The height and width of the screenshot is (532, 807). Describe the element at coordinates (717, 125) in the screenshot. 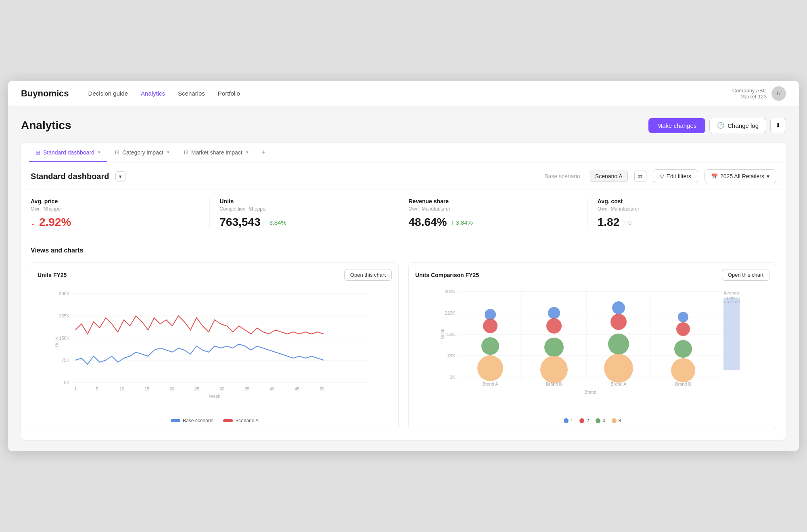

I see `header-actions: Make changes 🕐 Change log ⬇` at that location.